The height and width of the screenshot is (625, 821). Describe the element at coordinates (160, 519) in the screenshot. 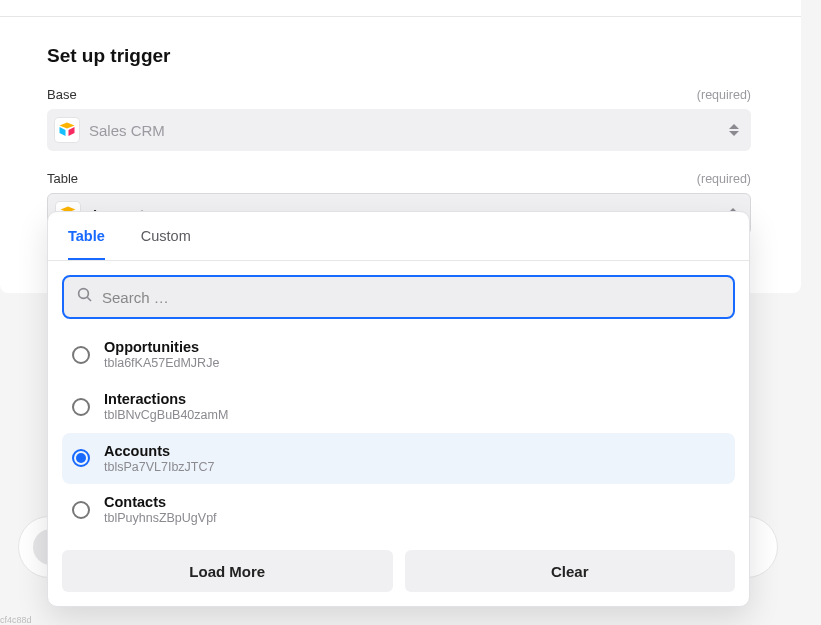

I see `option-id: tblPuyhnsZBpUgVpf` at that location.